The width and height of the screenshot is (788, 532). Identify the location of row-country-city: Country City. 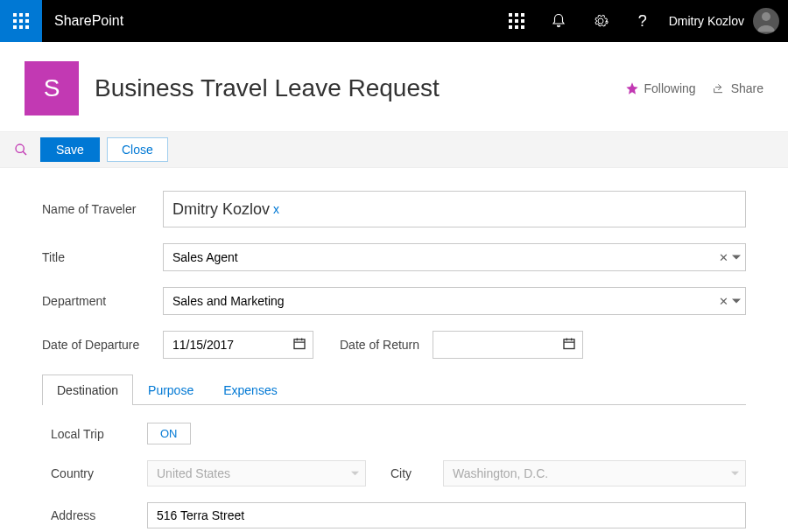
(394, 473).